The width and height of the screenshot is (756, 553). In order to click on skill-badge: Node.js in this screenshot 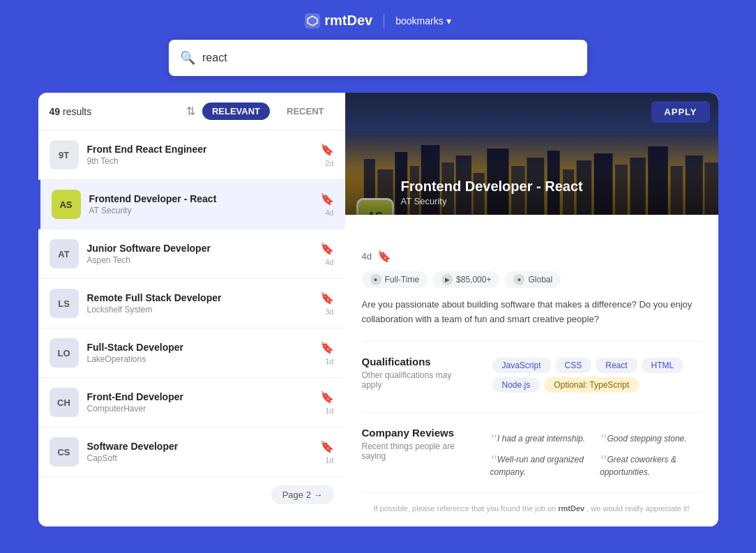, I will do `click(516, 385)`.